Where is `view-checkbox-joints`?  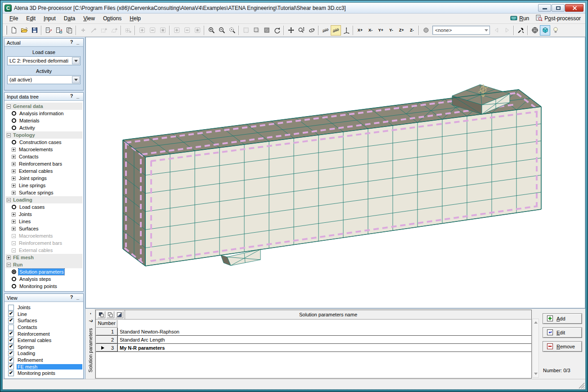
view-checkbox-joints is located at coordinates (11, 308).